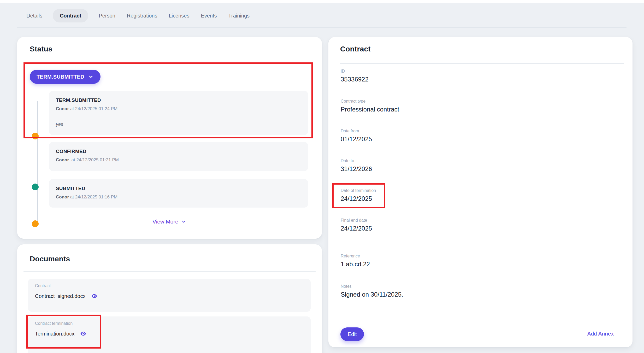 The height and width of the screenshot is (353, 644). Describe the element at coordinates (35, 136) in the screenshot. I see `timeline-dot-term-submitted` at that location.